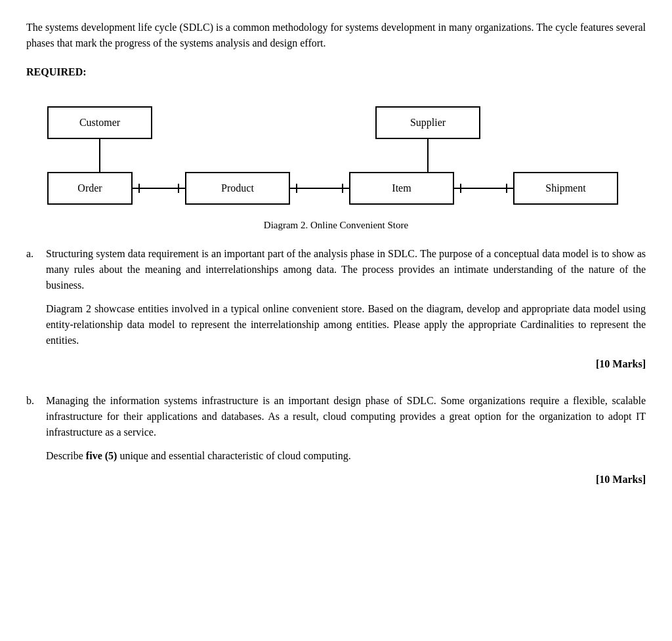 This screenshot has height=641, width=672. Describe the element at coordinates (100, 123) in the screenshot. I see `entity-customer: Customer` at that location.